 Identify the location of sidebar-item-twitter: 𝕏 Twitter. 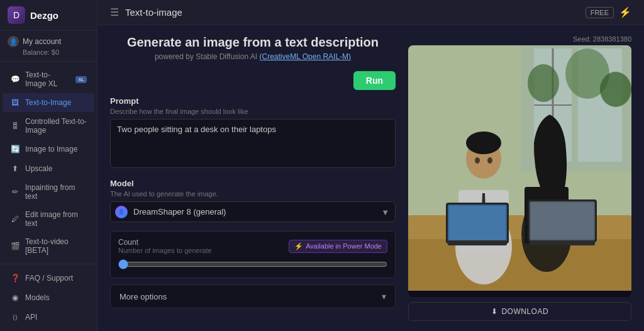
(48, 329).